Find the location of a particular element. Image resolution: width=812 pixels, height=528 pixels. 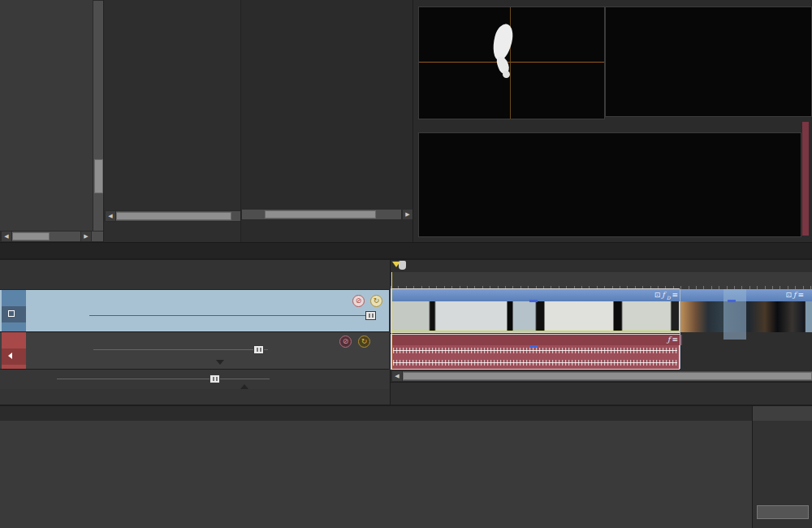

mute-icon: ⊘ is located at coordinates (346, 341).